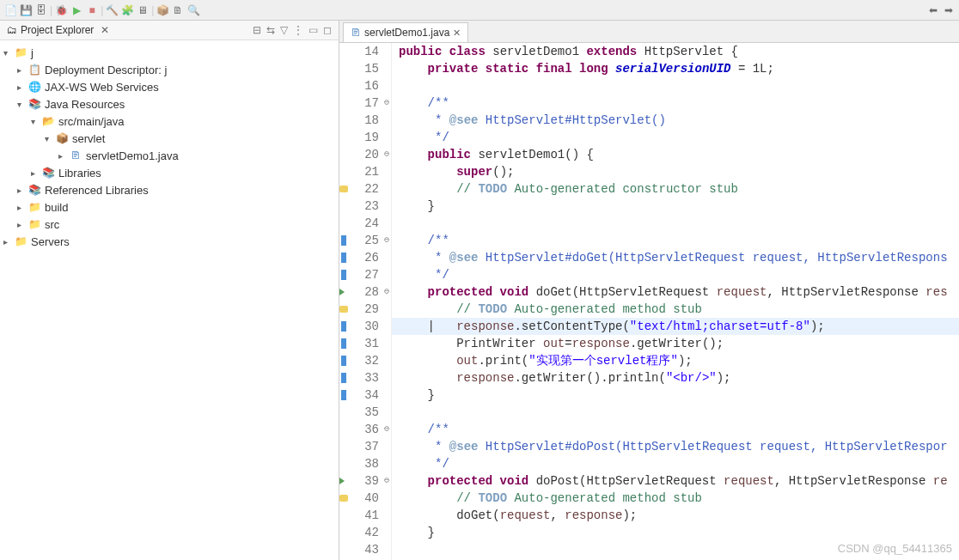  Describe the element at coordinates (933, 10) in the screenshot. I see `tb-back-icon: ⬅` at that location.